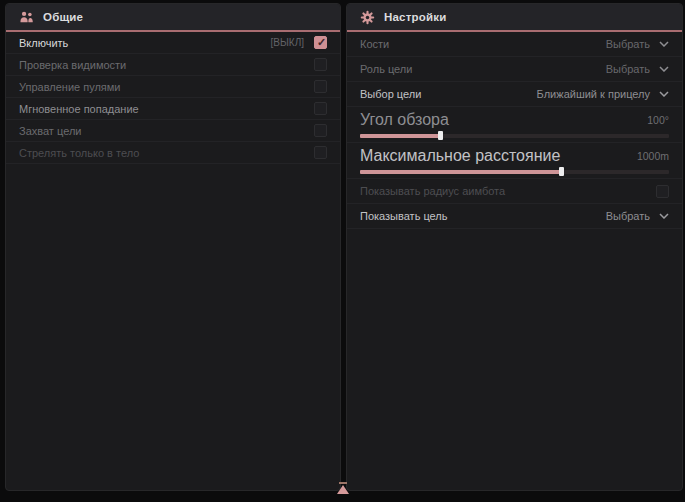 This screenshot has width=685, height=502. Describe the element at coordinates (320, 152) in the screenshot. I see `row-body-only-checkbox` at that location.